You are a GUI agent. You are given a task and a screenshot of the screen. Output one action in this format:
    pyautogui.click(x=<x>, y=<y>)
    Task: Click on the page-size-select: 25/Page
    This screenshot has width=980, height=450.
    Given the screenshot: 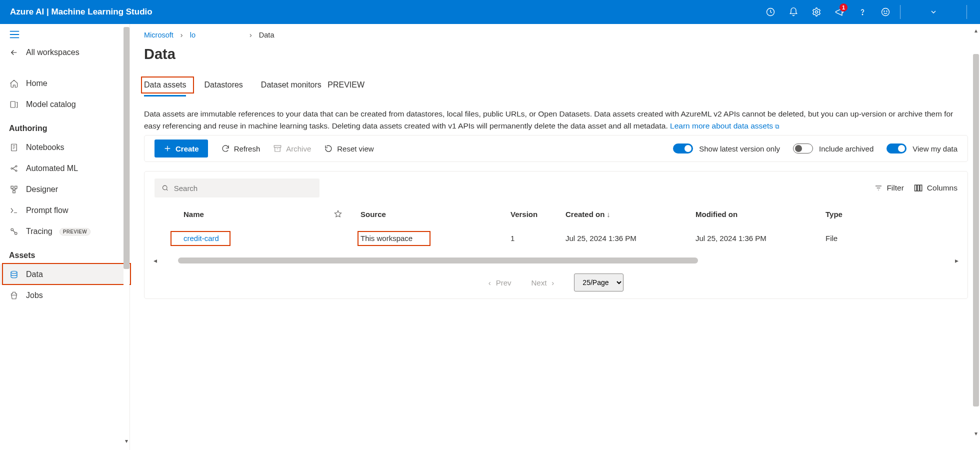 What is the action you would take?
    pyautogui.click(x=599, y=282)
    